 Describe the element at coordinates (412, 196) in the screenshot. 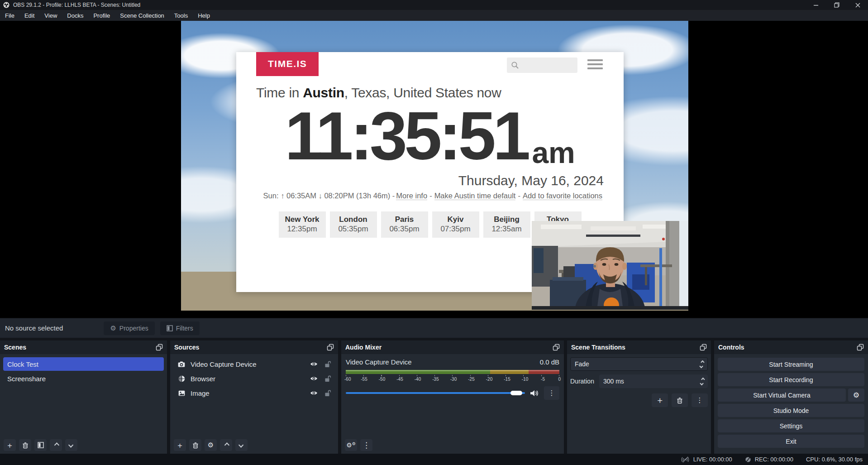

I see `more-info-link: More info` at that location.